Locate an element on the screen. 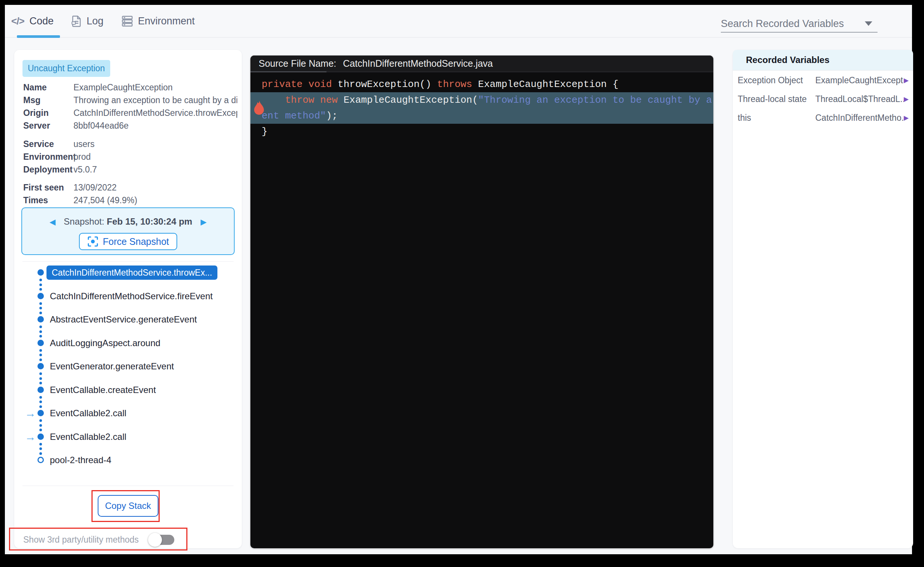 Image resolution: width=924 pixels, height=567 pixels. third-party-toggle-row: Show 3rd party/utility methods is located at coordinates (128, 540).